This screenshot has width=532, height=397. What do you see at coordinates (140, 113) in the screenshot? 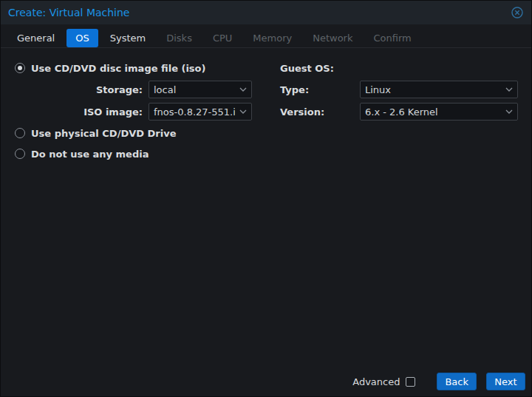
I see `media-column: Use CD/DVD disc image file (iso) Storage…` at bounding box center [140, 113].